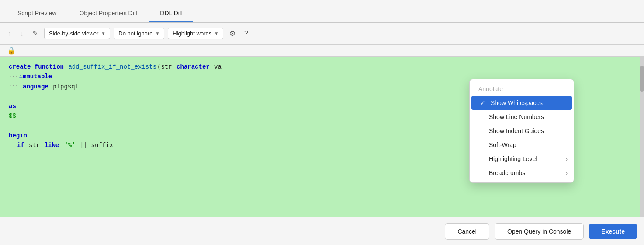  I want to click on highlight-dropdown-caret: ▼, so click(216, 33).